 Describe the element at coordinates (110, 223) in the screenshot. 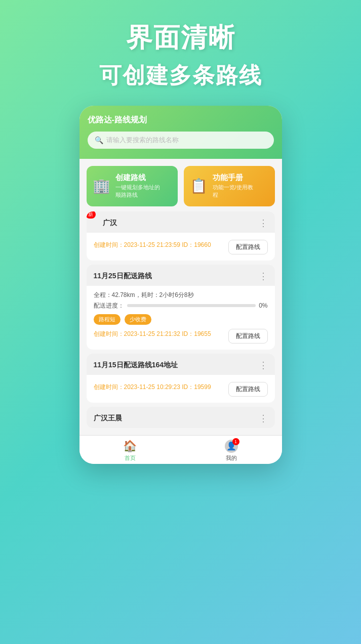

I see `route-name-1: 广汉` at that location.